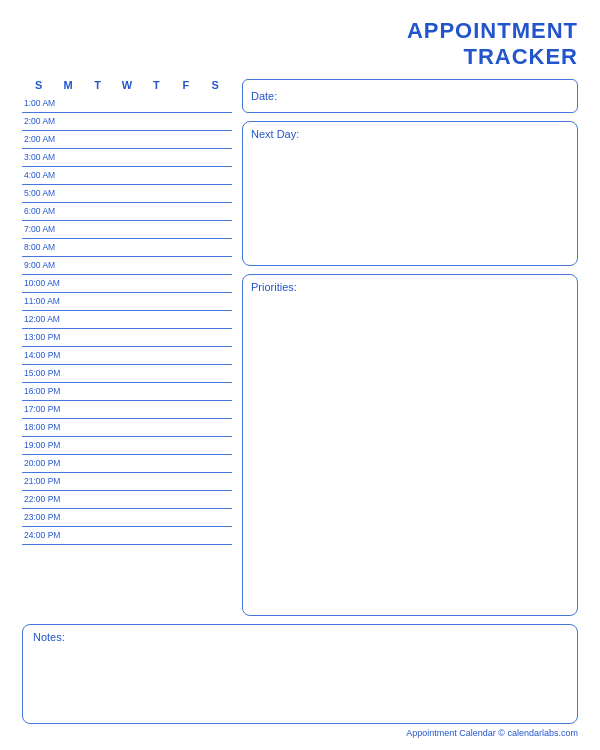  What do you see at coordinates (492, 44) in the screenshot?
I see `app-title: APPOINTMENT TRACKER` at bounding box center [492, 44].